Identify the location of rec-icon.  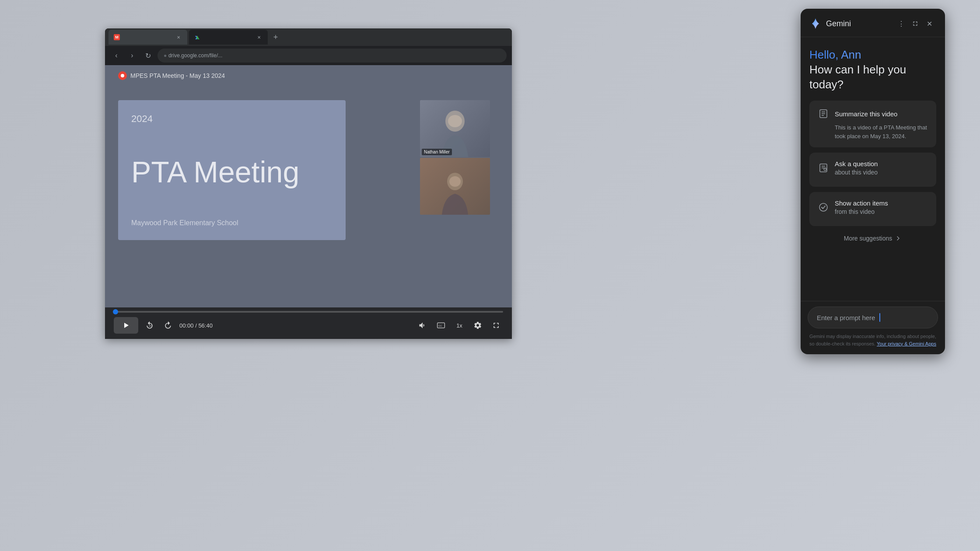
(122, 76).